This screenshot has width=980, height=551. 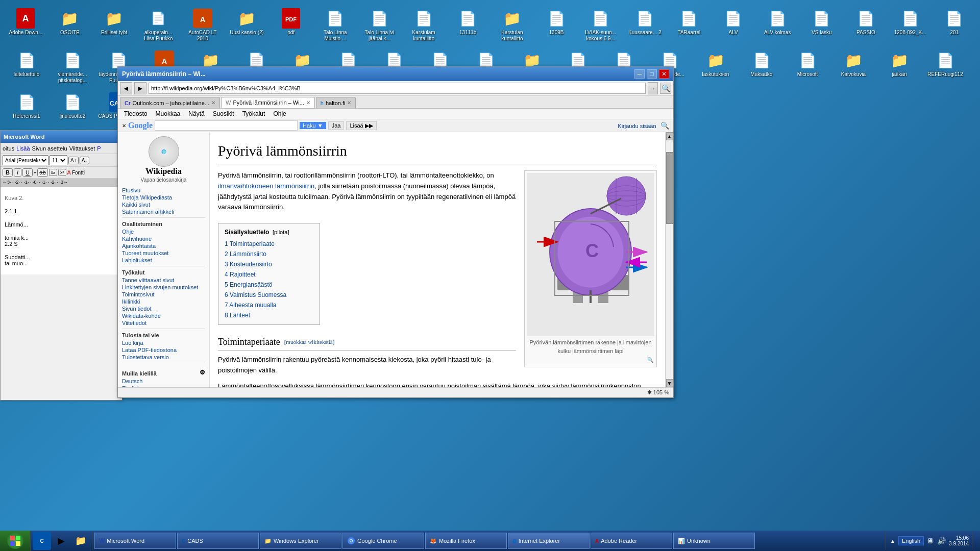 What do you see at coordinates (959, 541) in the screenshot?
I see `taskbar-clock: 15:06 3.9.2014` at bounding box center [959, 541].